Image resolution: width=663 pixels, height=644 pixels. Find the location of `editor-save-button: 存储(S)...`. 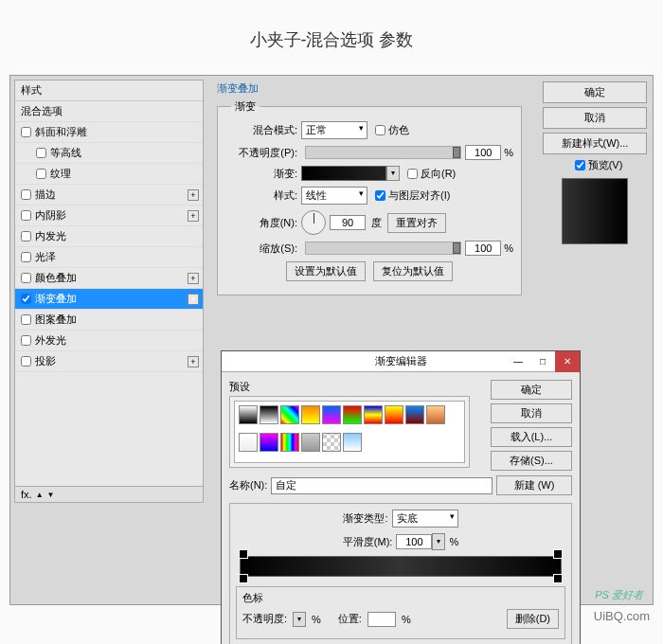

editor-save-button: 存储(S)... is located at coordinates (531, 460).